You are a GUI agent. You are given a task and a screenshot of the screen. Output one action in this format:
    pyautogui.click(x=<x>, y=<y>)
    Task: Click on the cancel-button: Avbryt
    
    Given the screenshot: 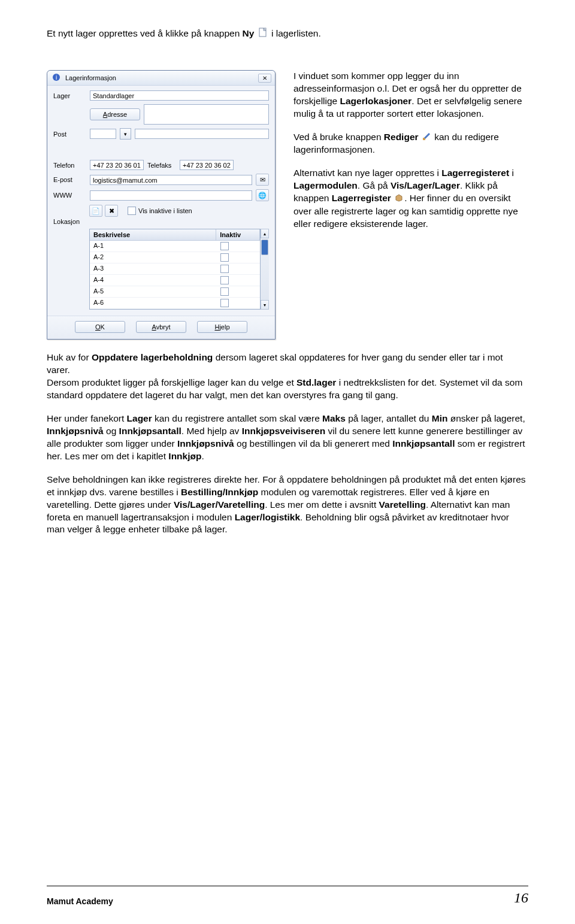 What is the action you would take?
    pyautogui.click(x=161, y=327)
    